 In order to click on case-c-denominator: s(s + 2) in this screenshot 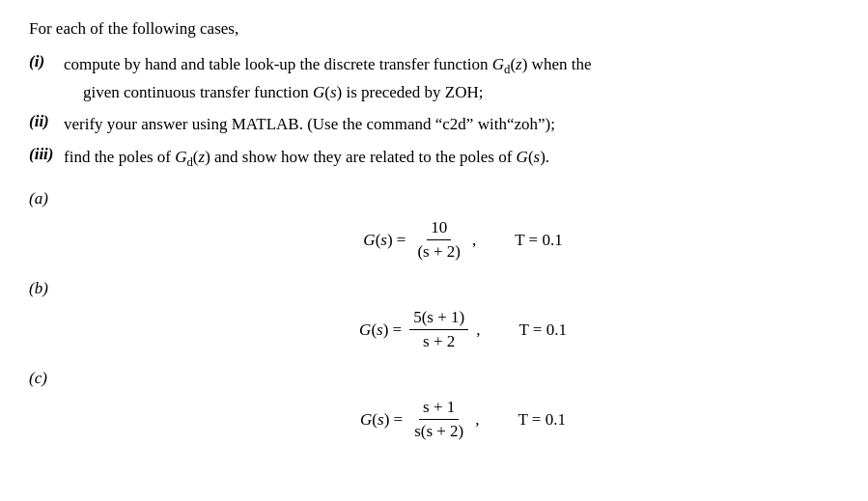, I will do `click(438, 431)`.